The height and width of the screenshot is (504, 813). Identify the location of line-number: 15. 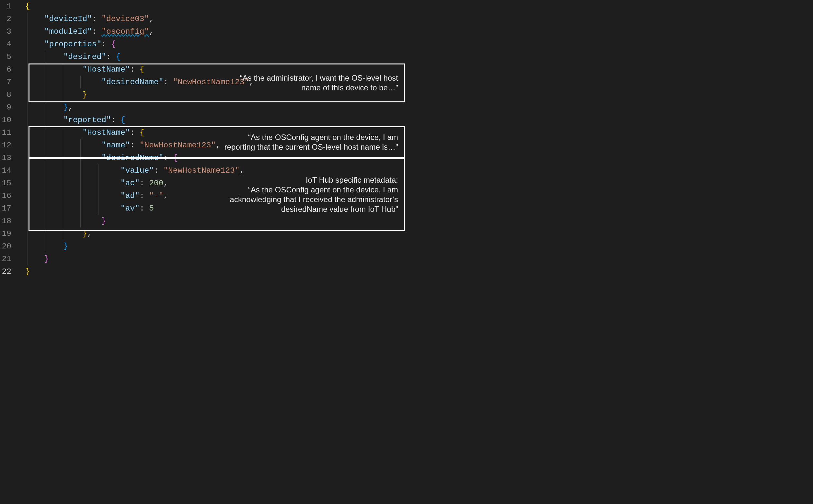
(6, 183).